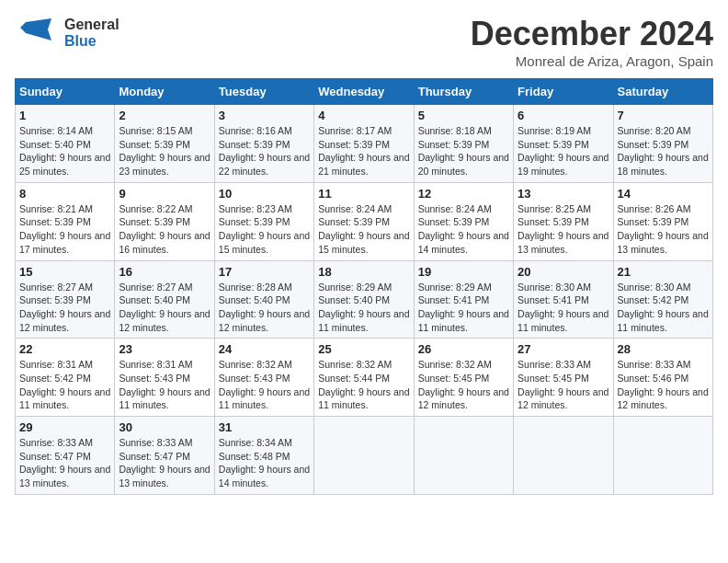 Image resolution: width=728 pixels, height=563 pixels. What do you see at coordinates (264, 300) in the screenshot?
I see `calendar-cell: 17Sunrise: 8:28 AM Sunset: 5:40 PM Dayli…` at bounding box center [264, 300].